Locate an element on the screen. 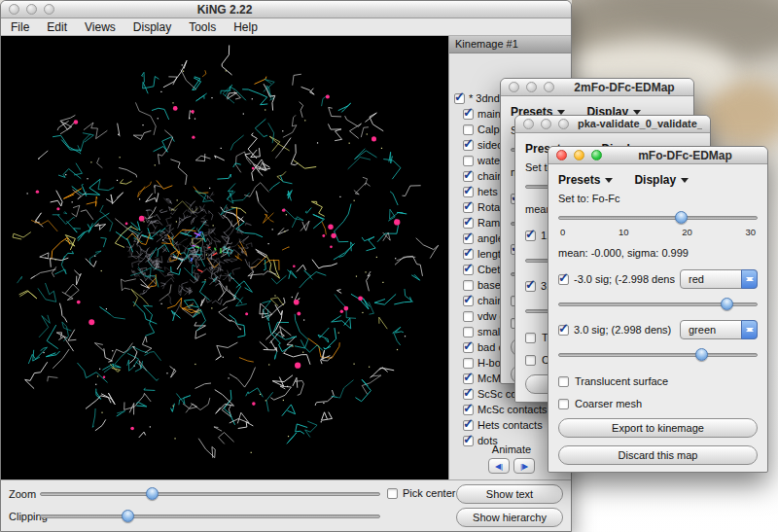  clipping-slider-thumb is located at coordinates (128, 515).